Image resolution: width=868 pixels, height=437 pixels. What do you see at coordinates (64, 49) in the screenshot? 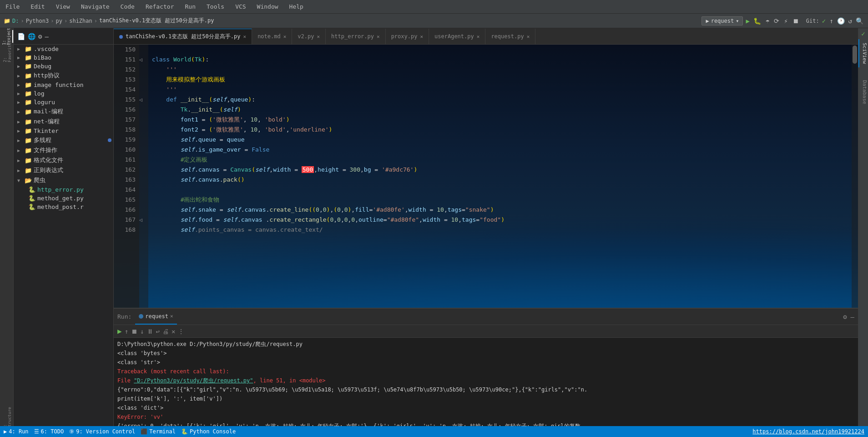
I see `tree-item-vscode: ▶ 📁 .vscode` at bounding box center [64, 49].